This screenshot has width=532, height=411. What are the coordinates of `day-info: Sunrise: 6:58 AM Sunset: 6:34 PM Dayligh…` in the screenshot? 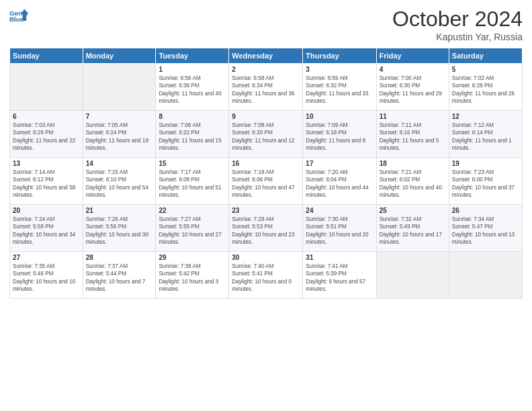 It's located at (266, 90).